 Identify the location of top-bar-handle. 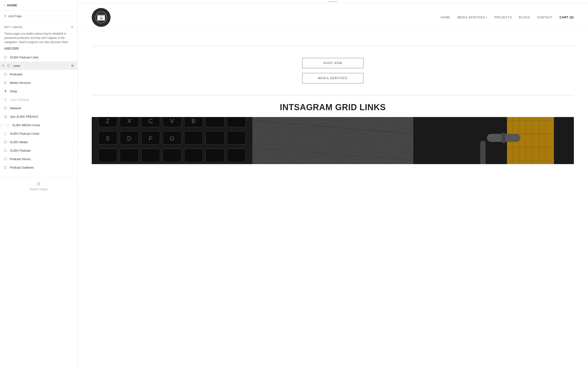
(333, 1).